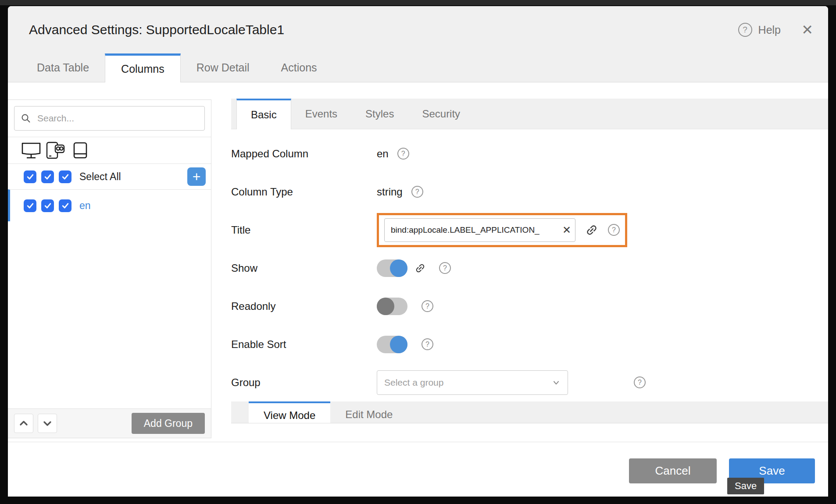 This screenshot has width=836, height=504. I want to click on chevron-up-icon, so click(24, 423).